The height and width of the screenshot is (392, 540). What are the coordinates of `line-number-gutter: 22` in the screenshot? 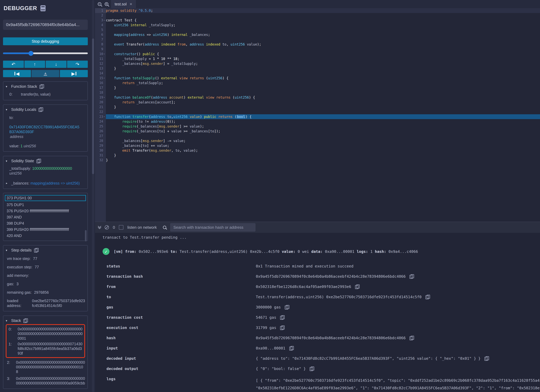 It's located at (100, 112).